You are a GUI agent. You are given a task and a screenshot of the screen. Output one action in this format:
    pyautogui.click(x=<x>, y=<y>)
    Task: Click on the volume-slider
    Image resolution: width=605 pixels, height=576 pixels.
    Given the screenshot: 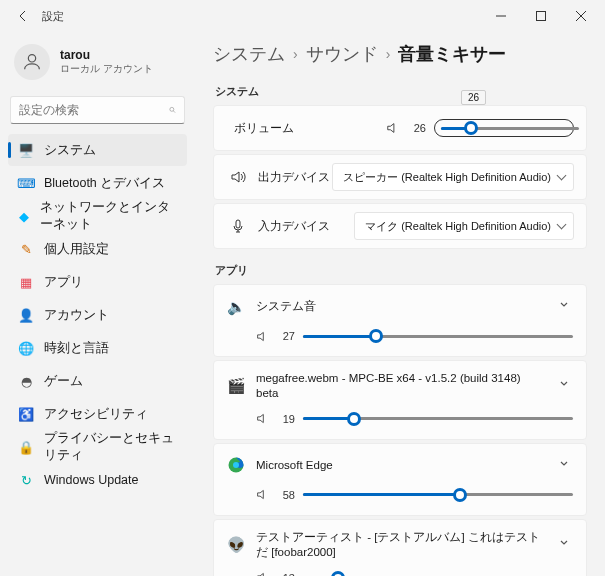 What is the action you would take?
    pyautogui.click(x=504, y=128)
    